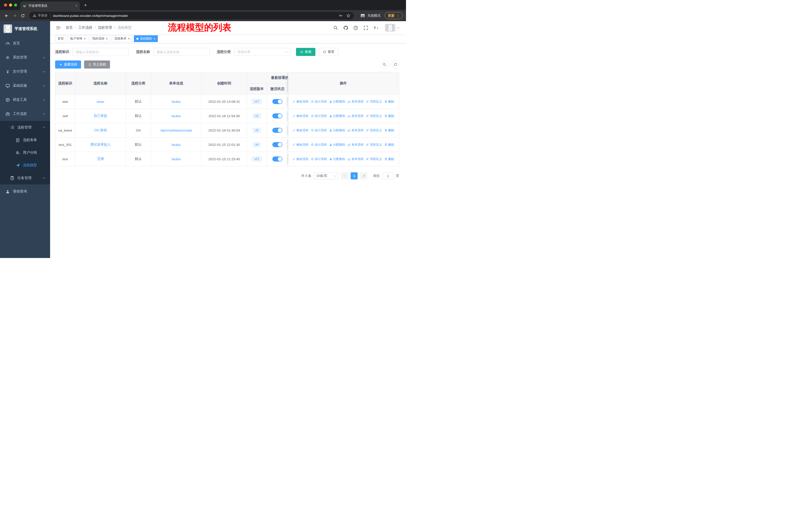 The width and height of the screenshot is (812, 516). Describe the element at coordinates (61, 39) in the screenshot. I see `tag-首页: 首页` at that location.